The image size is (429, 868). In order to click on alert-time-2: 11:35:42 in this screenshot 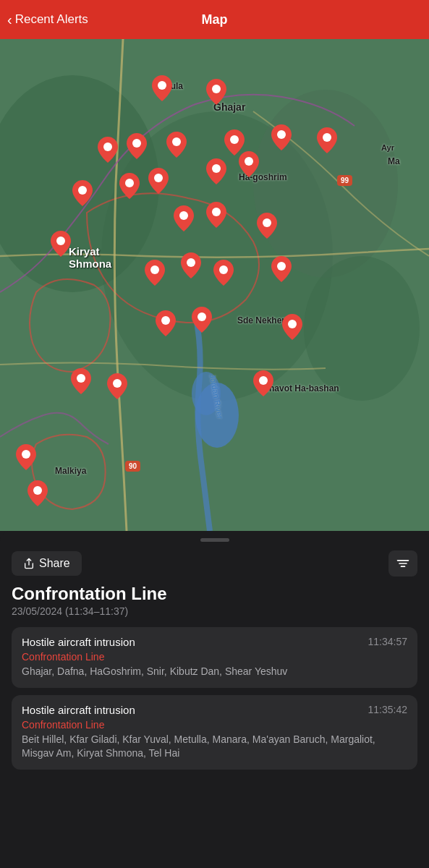, I will do `click(388, 710)`.